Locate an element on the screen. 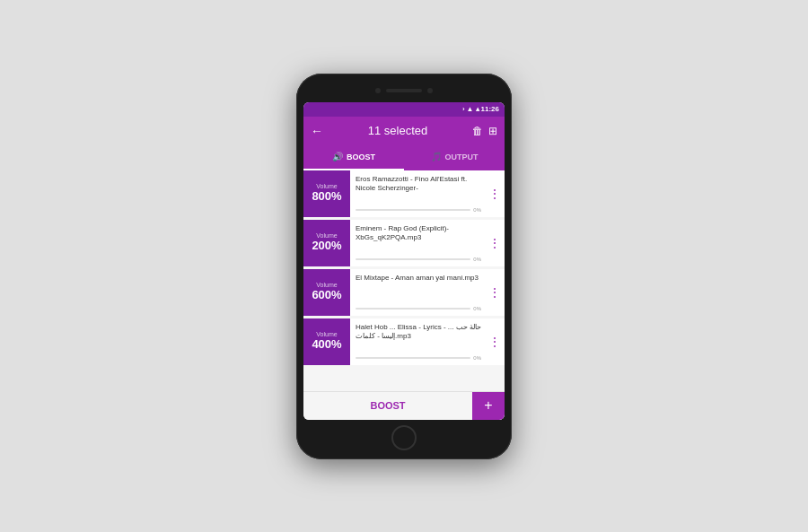 The width and height of the screenshot is (808, 532). song-menu-button-2: ⋮ is located at coordinates (495, 292).